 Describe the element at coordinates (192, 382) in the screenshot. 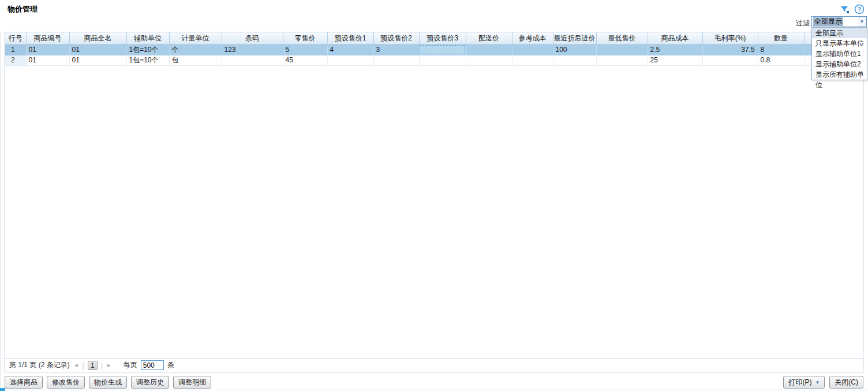

I see `adjust-detail-button: 调整明细` at that location.